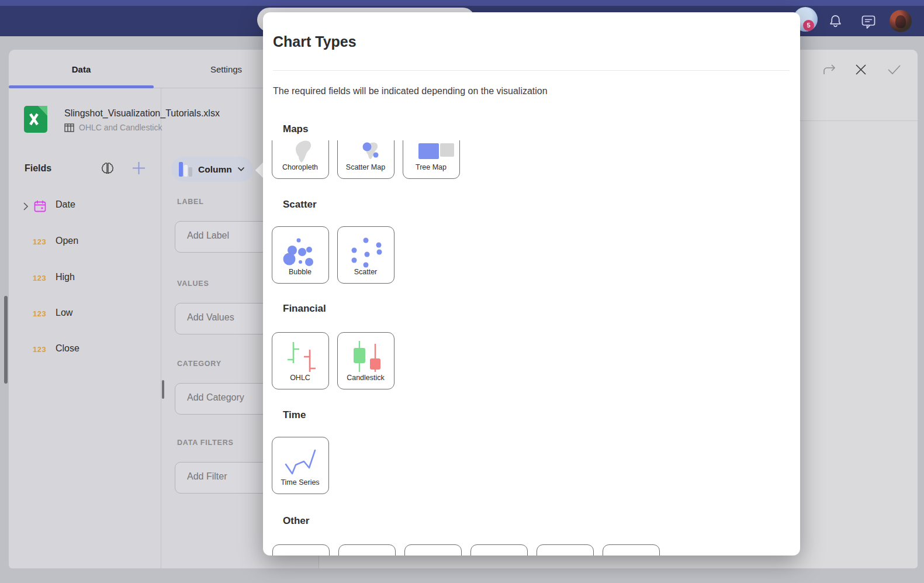 The height and width of the screenshot is (583, 924). What do you see at coordinates (410, 91) in the screenshot?
I see `modal-subtitle: The required fields will be indicated de…` at bounding box center [410, 91].